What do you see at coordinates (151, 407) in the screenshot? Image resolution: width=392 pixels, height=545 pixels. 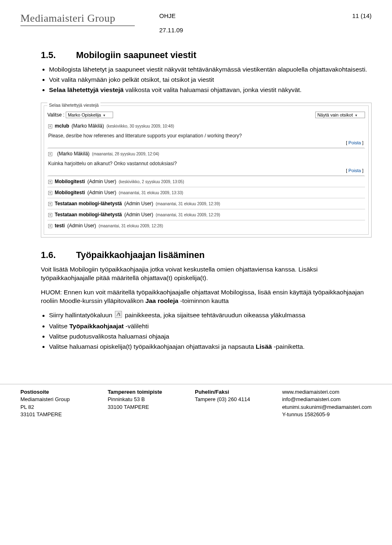 I see `footer-text: 33100 TAMPERE` at bounding box center [151, 407].